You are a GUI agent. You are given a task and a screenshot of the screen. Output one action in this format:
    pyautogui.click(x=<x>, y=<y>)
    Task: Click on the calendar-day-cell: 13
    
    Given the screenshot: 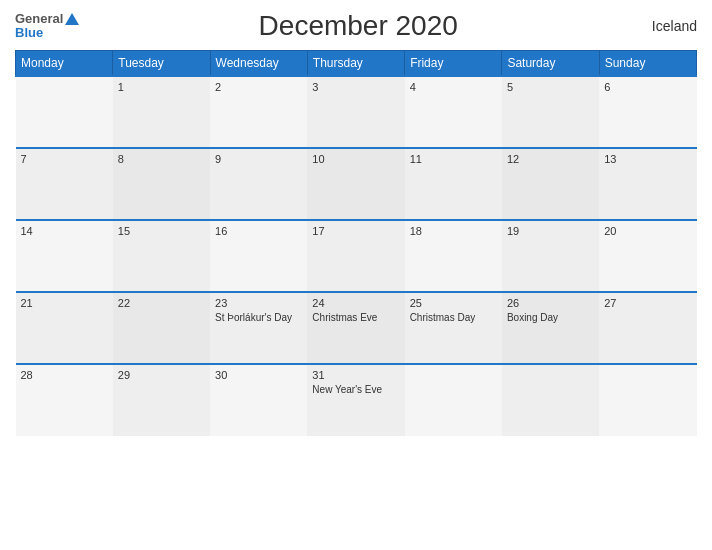 What is the action you would take?
    pyautogui.click(x=648, y=184)
    